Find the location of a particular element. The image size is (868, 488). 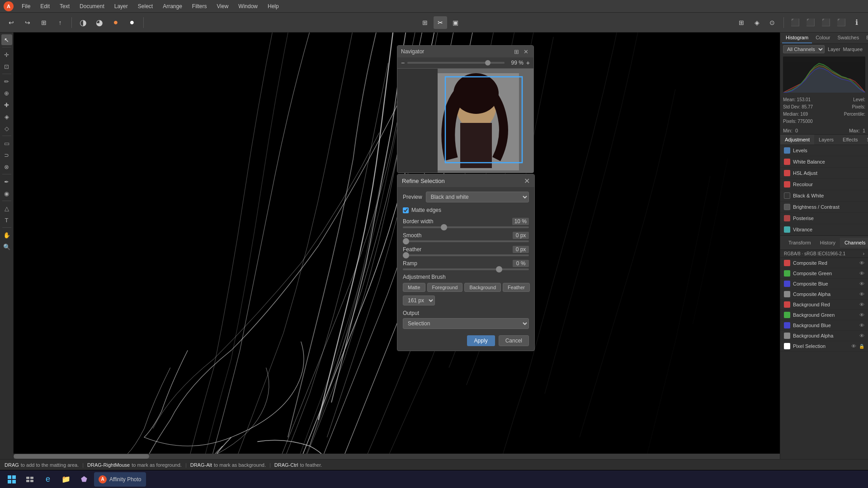

channel-pixel-selection: Pixel Selection 👁 🔒 is located at coordinates (824, 346).